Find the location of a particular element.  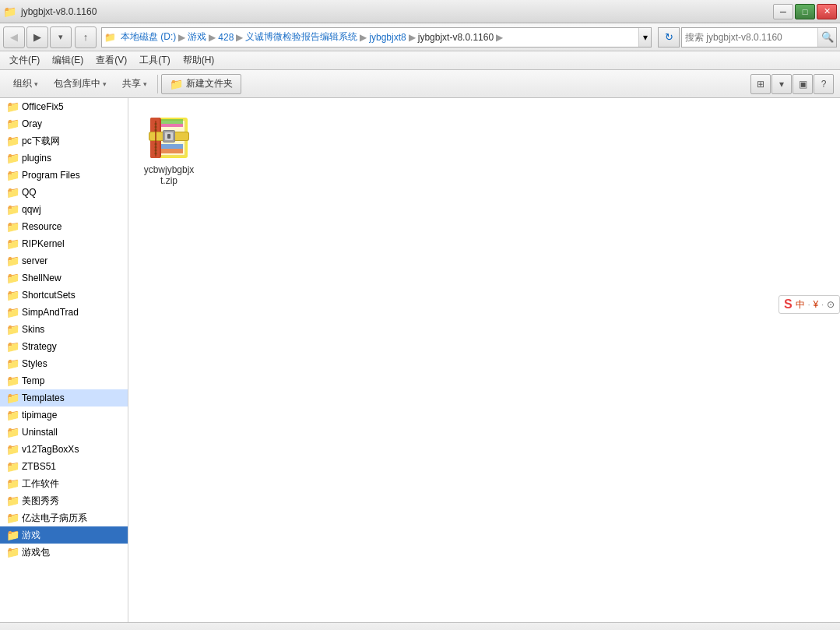

sidebar-item-temp: 📁 Temp is located at coordinates (64, 381).